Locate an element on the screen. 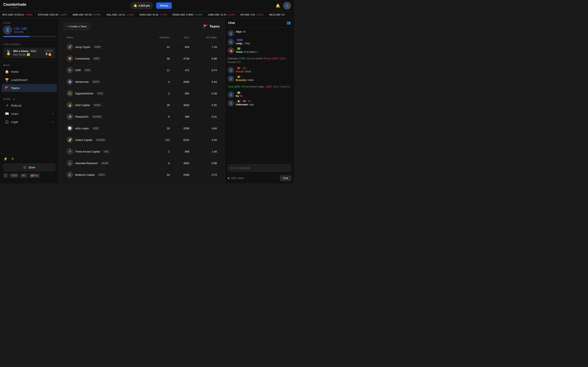 This screenshot has width=588, height=367. team-members: 34 is located at coordinates (159, 175).